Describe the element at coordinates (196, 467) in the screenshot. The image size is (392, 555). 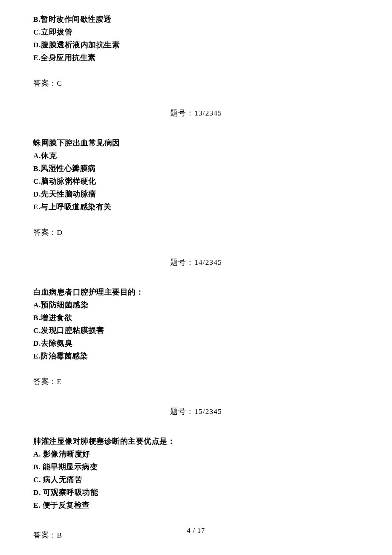
I see `q15-option-b: B. 能早期显示病变` at that location.